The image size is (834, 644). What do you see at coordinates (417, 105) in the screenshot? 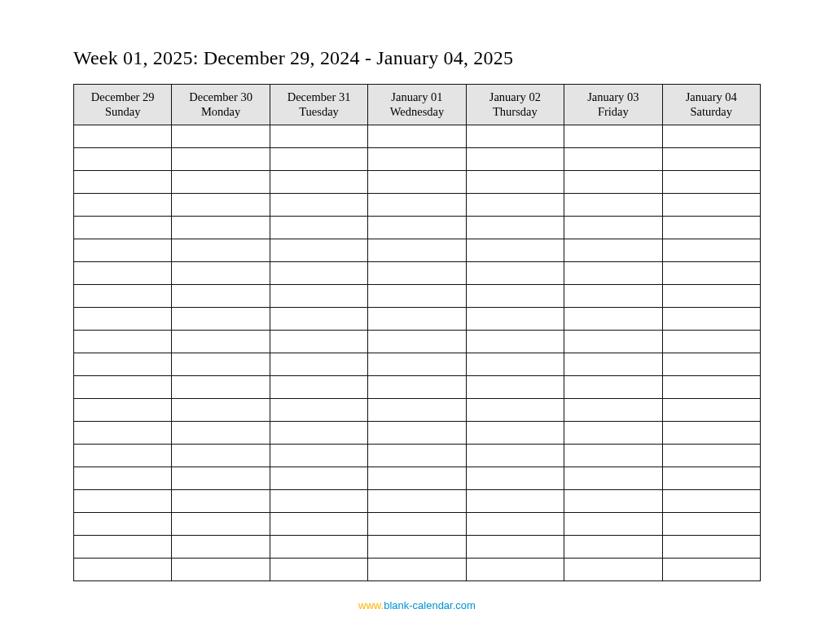
I see `calendar-header-row: December 29 Sunday December 30 Monday De…` at bounding box center [417, 105].